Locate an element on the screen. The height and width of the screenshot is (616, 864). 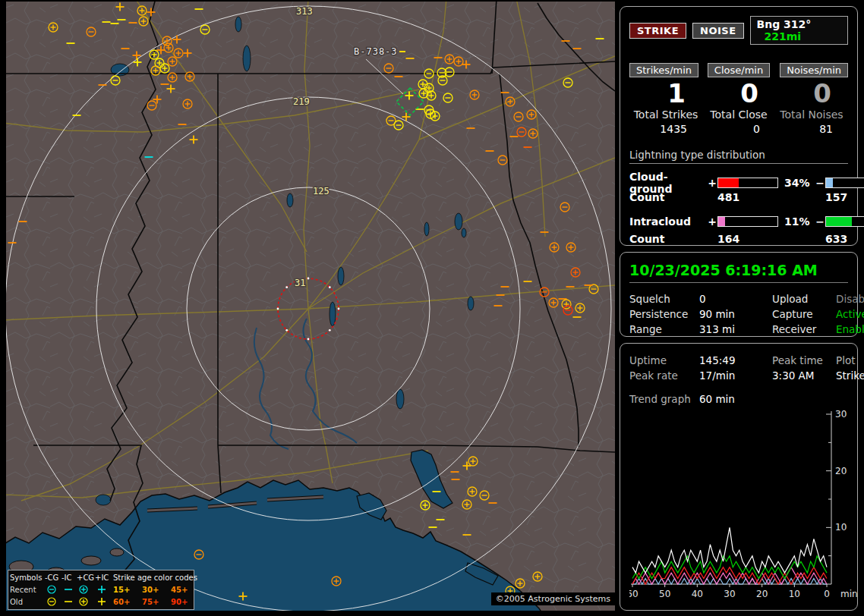
x-axis-unit: min is located at coordinates (849, 594).